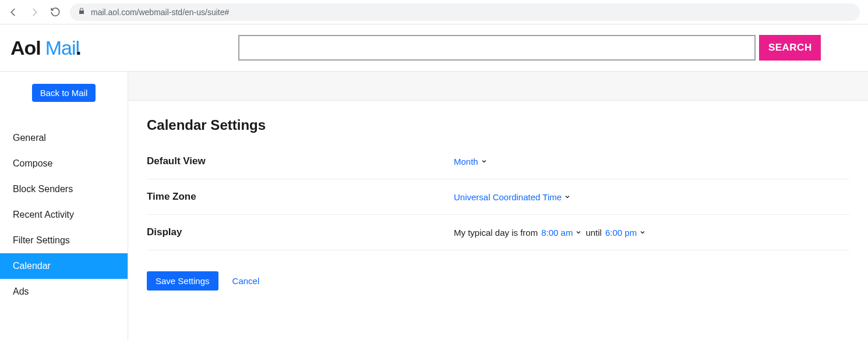  I want to click on row-default-view: Default View Month, so click(498, 165).